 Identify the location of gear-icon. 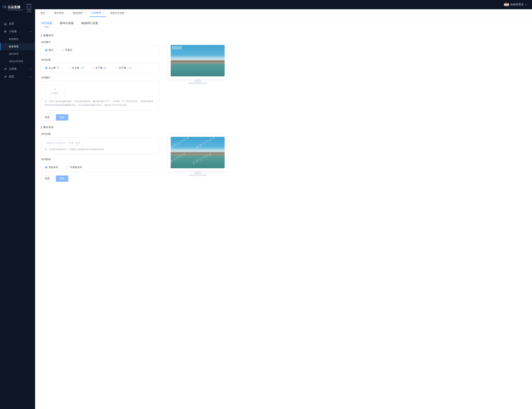
(5, 77).